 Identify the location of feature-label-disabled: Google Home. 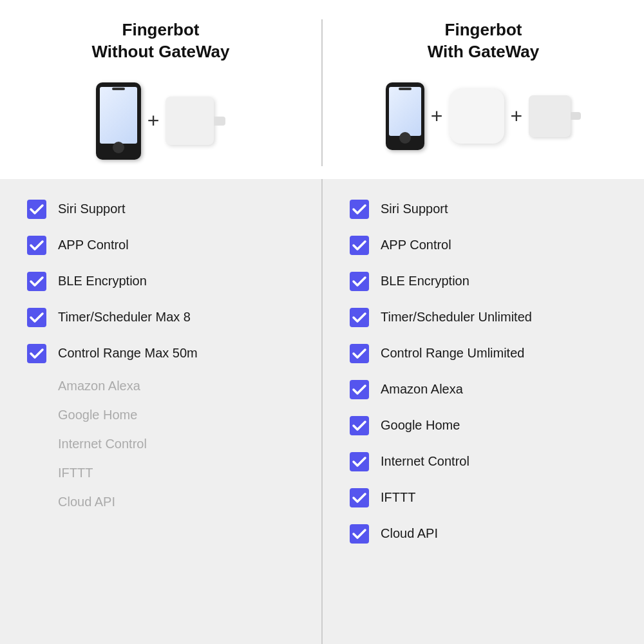
(81, 415).